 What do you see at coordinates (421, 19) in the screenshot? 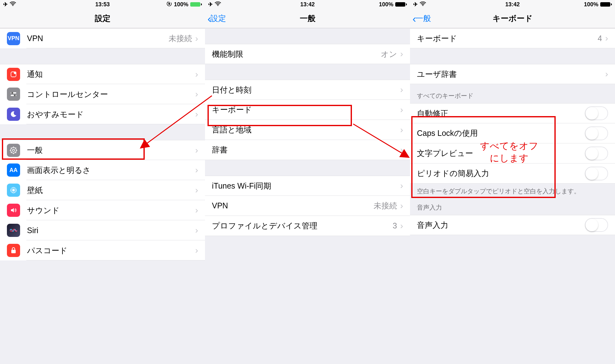
I see `nav-back-button: ‹ 一般` at bounding box center [421, 19].